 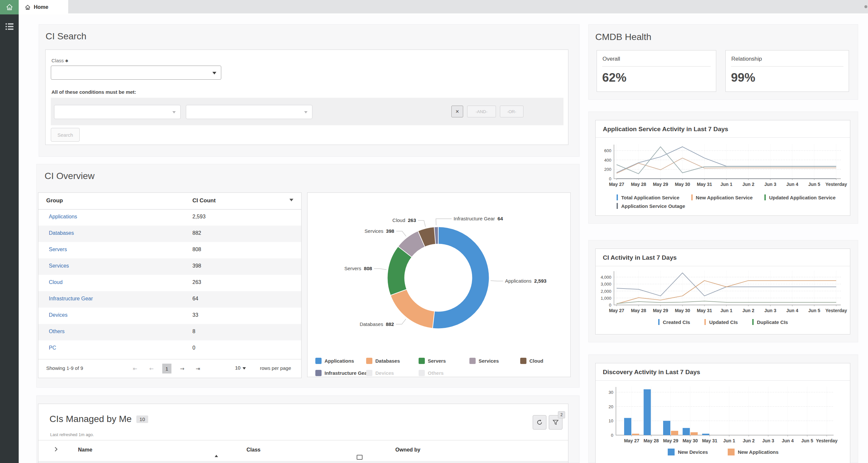 I want to click on legend-item: Databases, so click(x=383, y=361).